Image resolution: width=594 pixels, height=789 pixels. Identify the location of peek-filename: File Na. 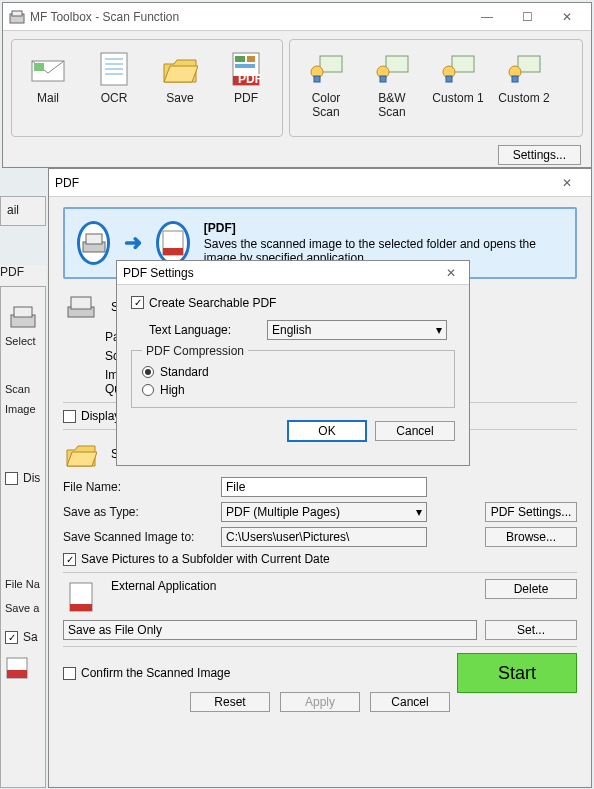
(23, 584).